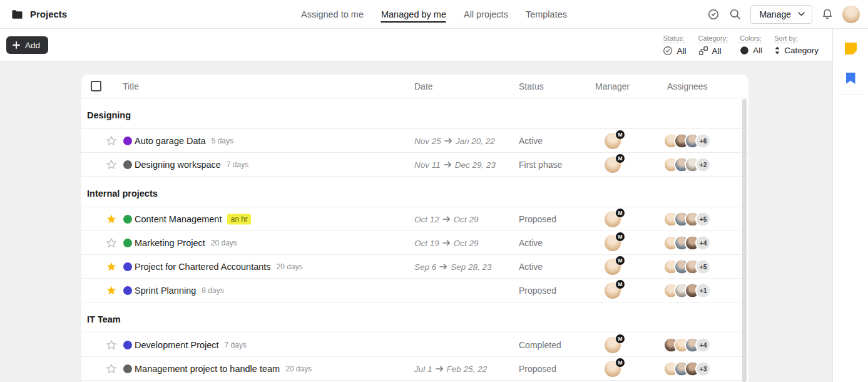  I want to click on status-label: First phase, so click(541, 165).